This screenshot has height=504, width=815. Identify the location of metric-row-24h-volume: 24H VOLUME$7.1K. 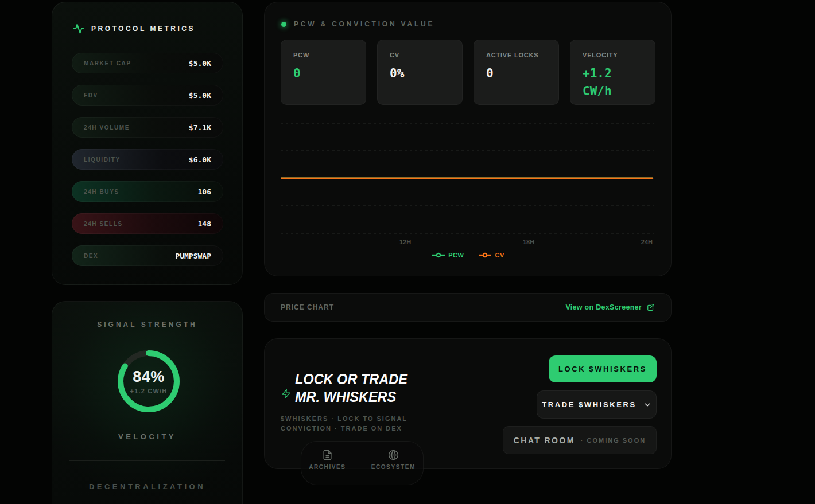
(148, 127).